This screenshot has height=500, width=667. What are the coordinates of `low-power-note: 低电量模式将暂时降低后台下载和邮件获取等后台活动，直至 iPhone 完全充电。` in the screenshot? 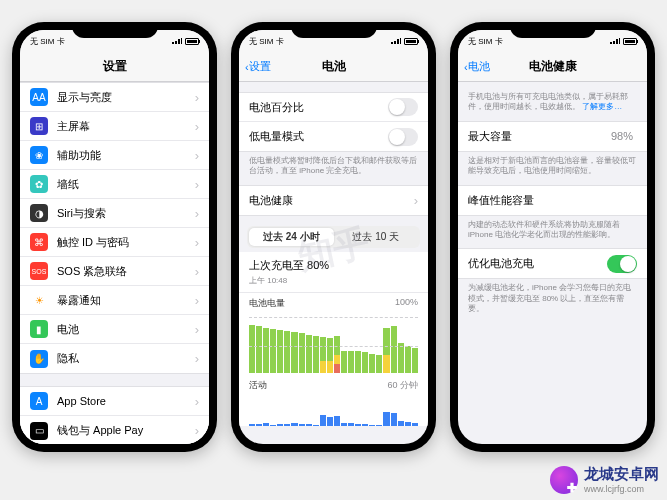 It's located at (334, 168).